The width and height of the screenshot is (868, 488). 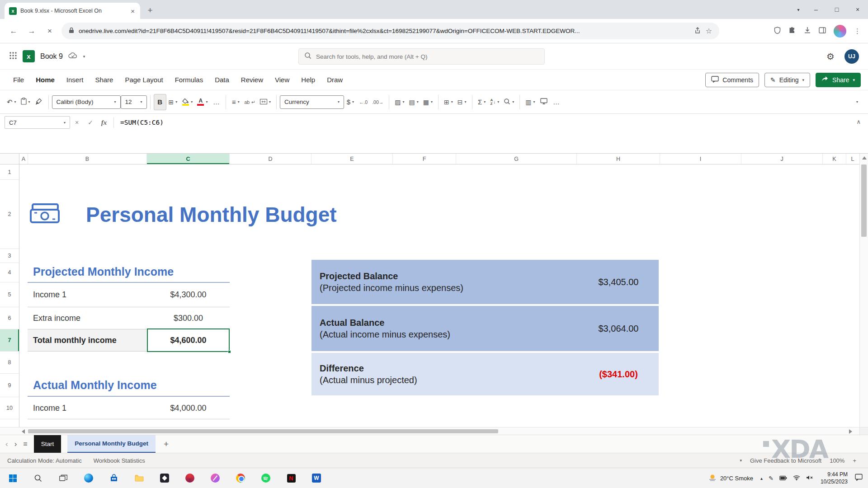 I want to click on taskbar-clock: 9:44 PM 10/25/2023, so click(x=834, y=478).